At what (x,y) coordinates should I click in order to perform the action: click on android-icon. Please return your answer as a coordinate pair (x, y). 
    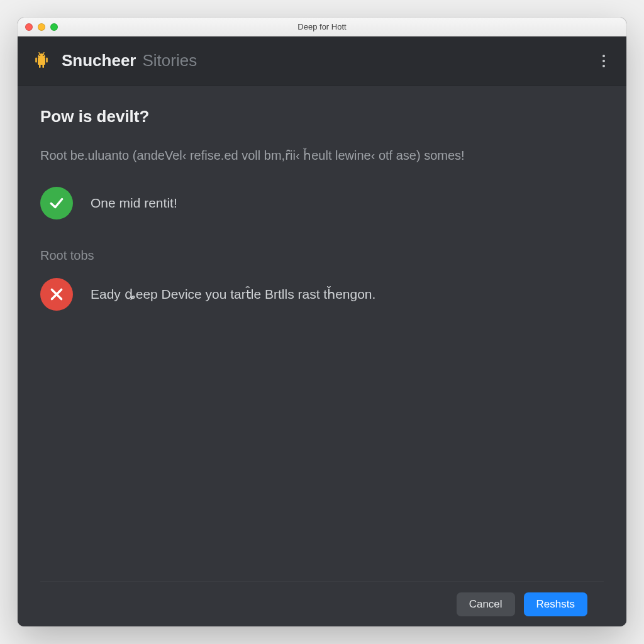
    Looking at the image, I should click on (42, 61).